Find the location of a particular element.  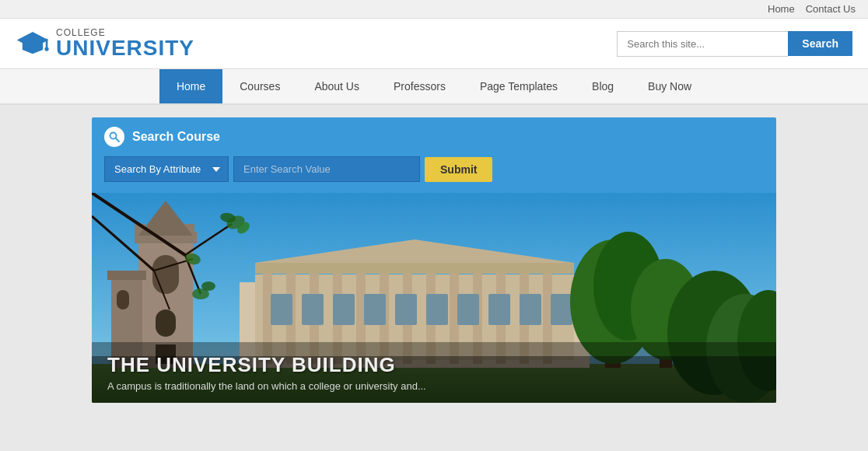

attribute-select: Search By Attribute is located at coordinates (166, 170).